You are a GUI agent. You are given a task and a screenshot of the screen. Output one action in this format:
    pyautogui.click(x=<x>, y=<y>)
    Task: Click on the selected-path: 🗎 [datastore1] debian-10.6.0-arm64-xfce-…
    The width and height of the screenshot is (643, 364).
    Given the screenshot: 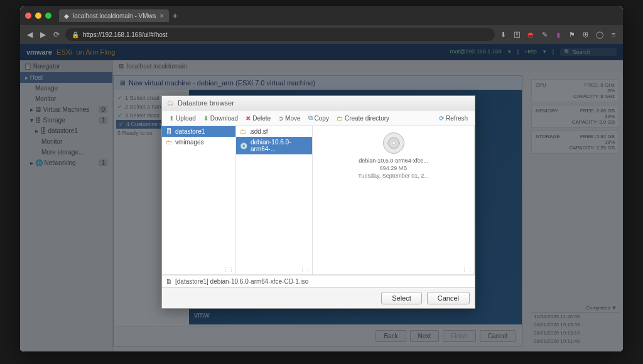 What is the action you would take?
    pyautogui.click(x=318, y=281)
    